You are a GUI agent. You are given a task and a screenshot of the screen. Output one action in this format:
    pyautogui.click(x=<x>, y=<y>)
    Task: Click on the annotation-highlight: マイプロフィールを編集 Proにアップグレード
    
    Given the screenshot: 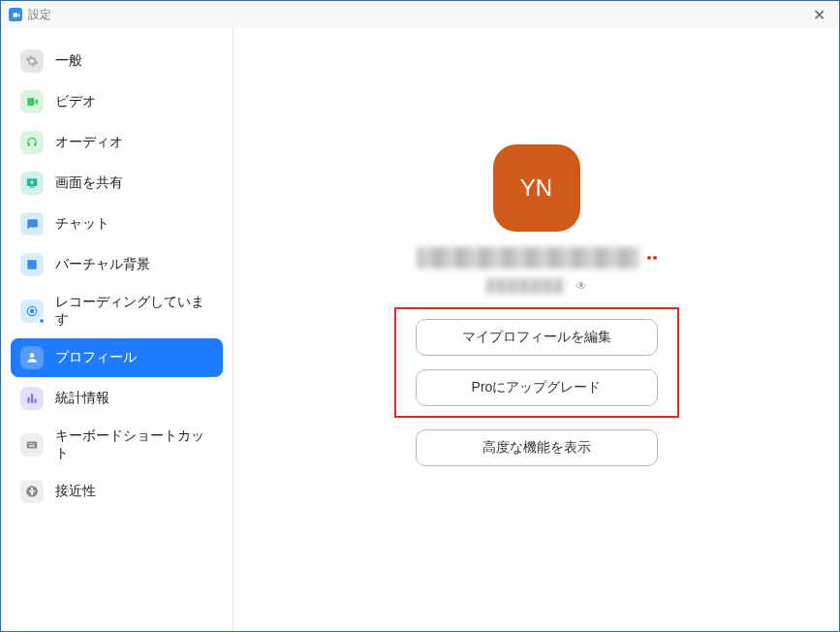 What is the action you would take?
    pyautogui.click(x=537, y=363)
    